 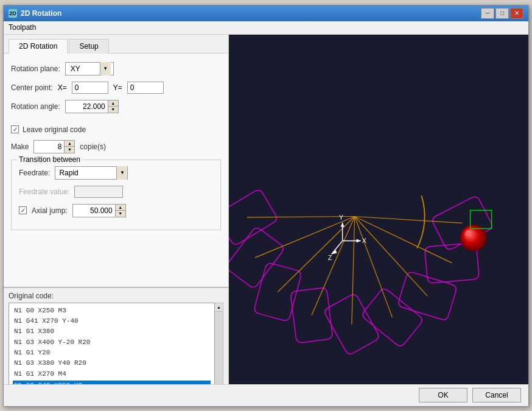 I want to click on center-point-label: Center point:, so click(x=32, y=88).